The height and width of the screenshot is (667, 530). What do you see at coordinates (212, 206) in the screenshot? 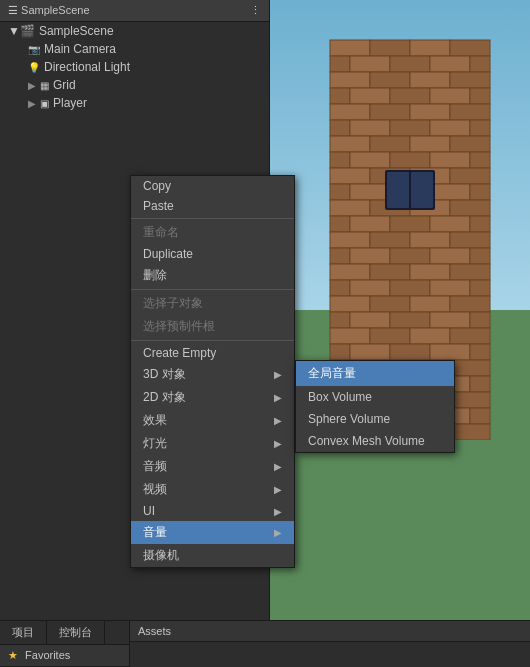
I see `menu-paste: Paste` at bounding box center [212, 206].